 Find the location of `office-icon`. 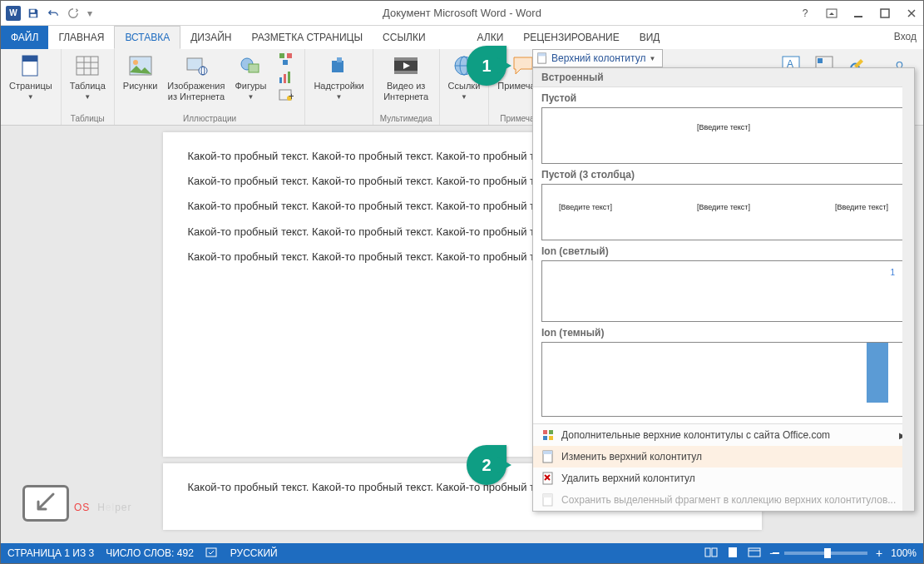

office-icon is located at coordinates (548, 435).